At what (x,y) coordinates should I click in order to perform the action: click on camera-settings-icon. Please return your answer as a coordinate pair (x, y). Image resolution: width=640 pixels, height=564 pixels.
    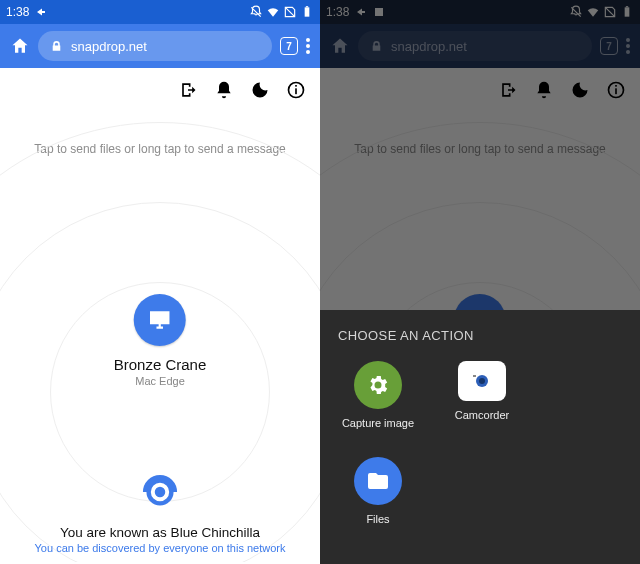
    Looking at the image, I should click on (378, 385).